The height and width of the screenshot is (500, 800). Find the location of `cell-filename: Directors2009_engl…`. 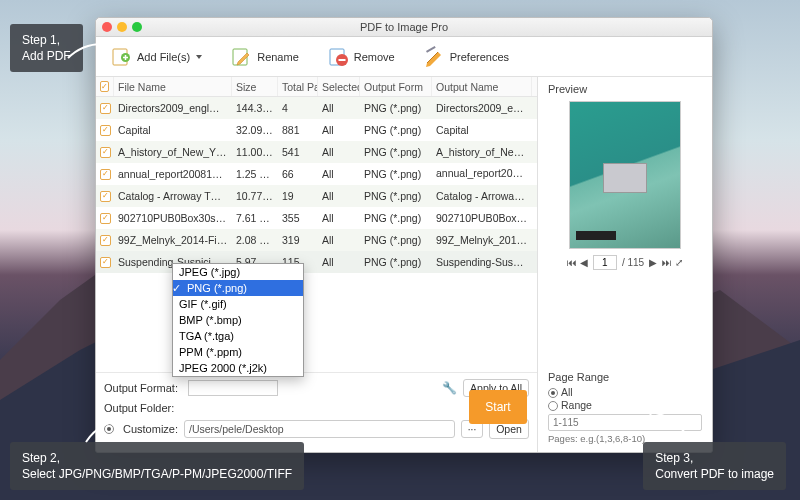

cell-filename: Directors2009_engl… is located at coordinates (173, 108).